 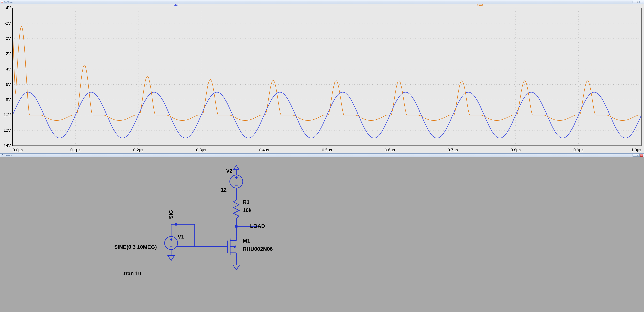 I want to click on svg-text: 6V, so click(x=8, y=84).